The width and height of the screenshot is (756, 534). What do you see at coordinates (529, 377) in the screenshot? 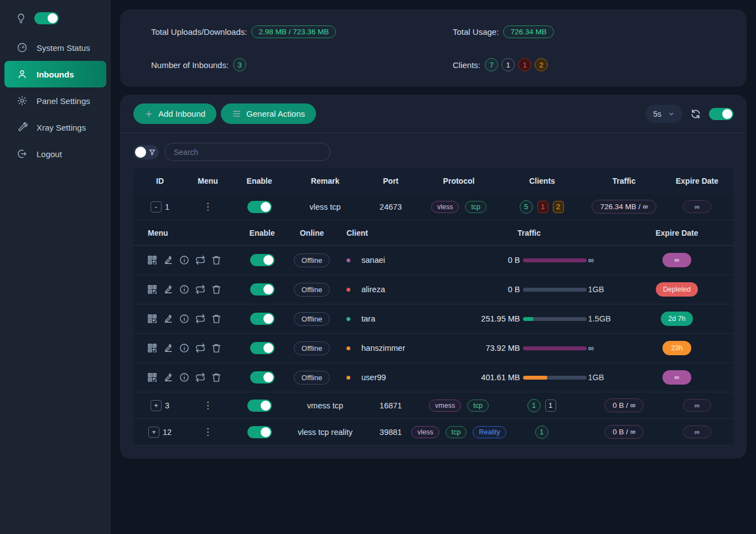
I see `client-traffic-cell: 401.61 MB1GB` at bounding box center [529, 377].